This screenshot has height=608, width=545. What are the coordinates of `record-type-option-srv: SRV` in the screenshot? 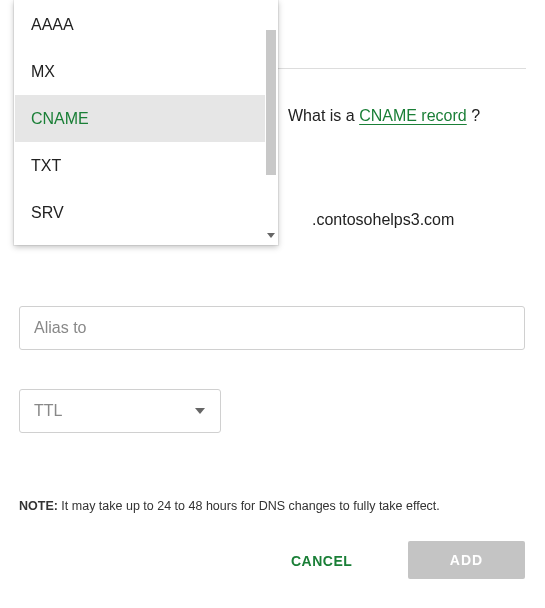 It's located at (140, 212).